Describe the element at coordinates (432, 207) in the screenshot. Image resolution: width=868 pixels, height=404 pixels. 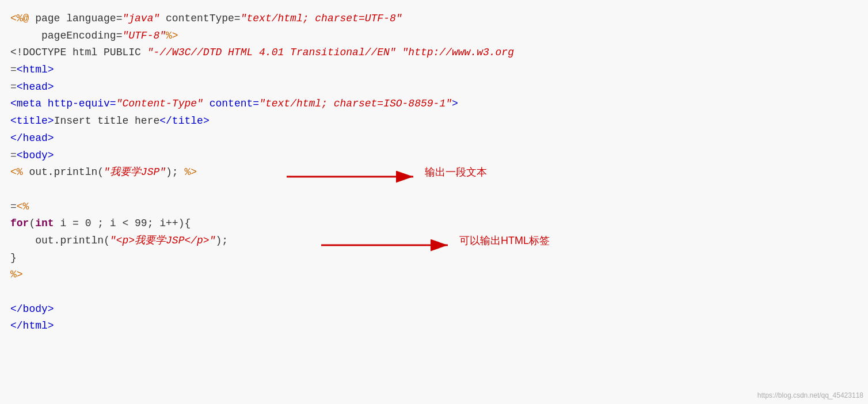
I see `code-line-12: =<%` at that location.